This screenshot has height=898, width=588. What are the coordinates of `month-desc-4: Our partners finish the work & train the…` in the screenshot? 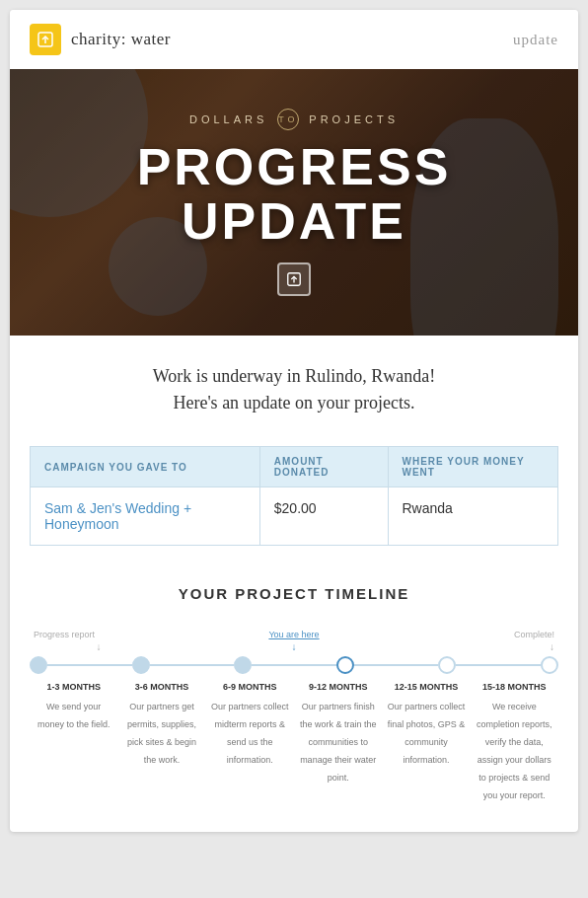 It's located at (338, 742).